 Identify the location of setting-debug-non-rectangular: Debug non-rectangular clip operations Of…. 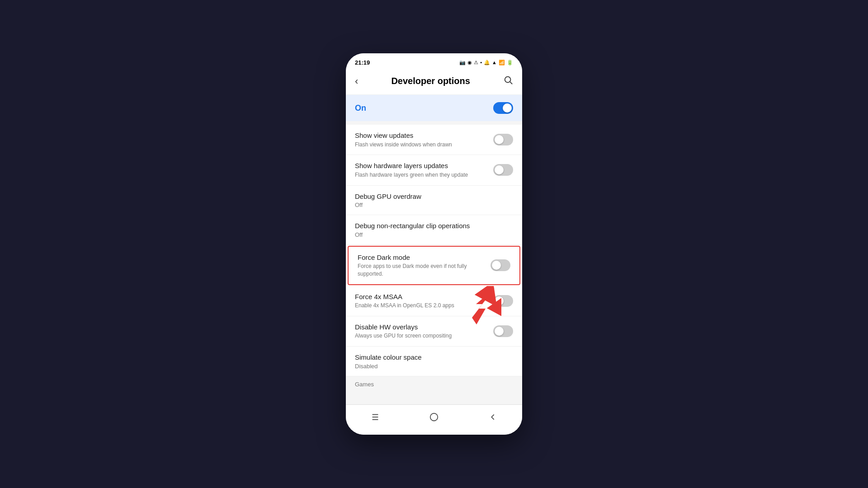
(434, 230).